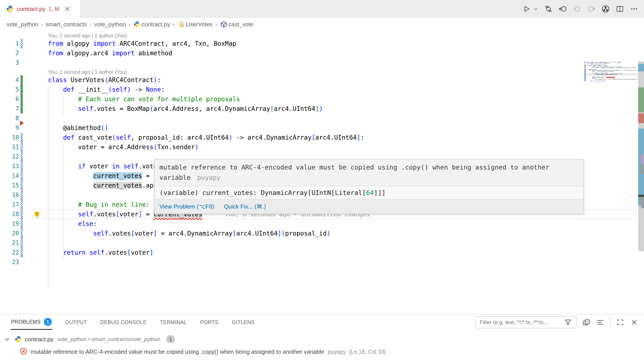  I want to click on overview-ruler-mark, so click(641, 68).